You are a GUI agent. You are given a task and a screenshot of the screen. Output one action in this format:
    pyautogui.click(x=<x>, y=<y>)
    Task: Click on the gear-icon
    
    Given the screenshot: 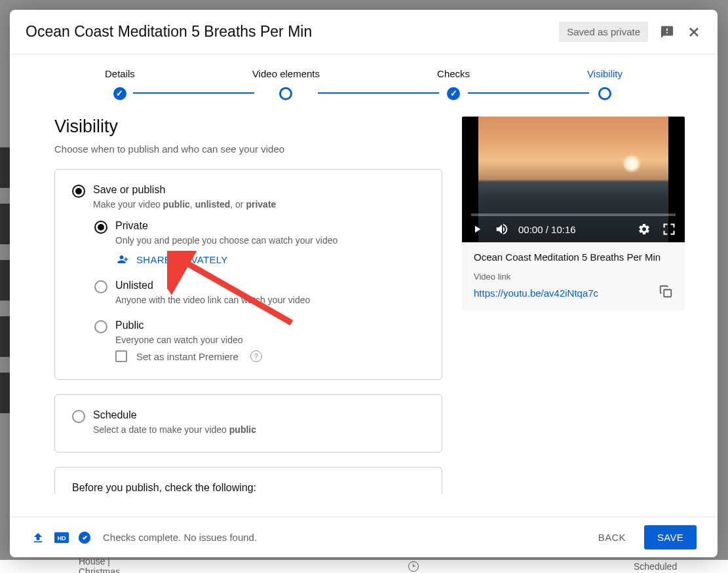 What is the action you would take?
    pyautogui.click(x=644, y=229)
    